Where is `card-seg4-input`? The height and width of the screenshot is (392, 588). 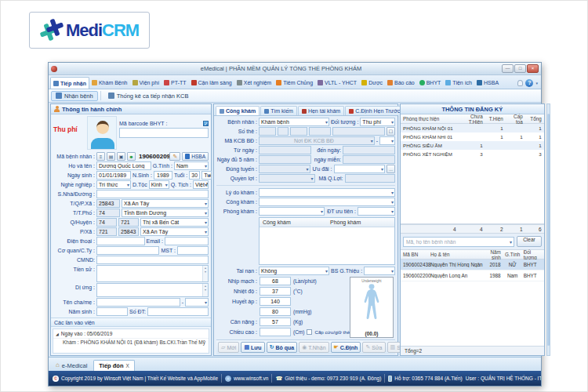 card-seg4-input is located at coordinates (320, 132).